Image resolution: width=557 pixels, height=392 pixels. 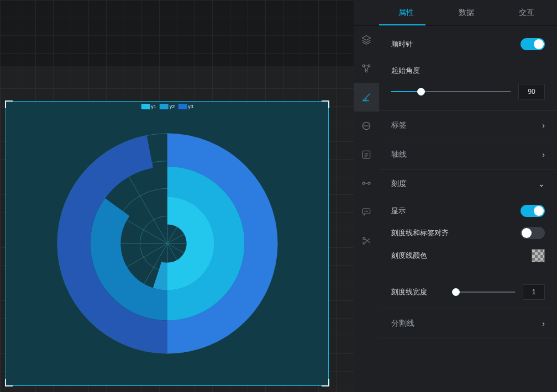 What do you see at coordinates (468, 184) in the screenshot?
I see `ticks-section-header: 刻度 ⌄` at bounding box center [468, 184].